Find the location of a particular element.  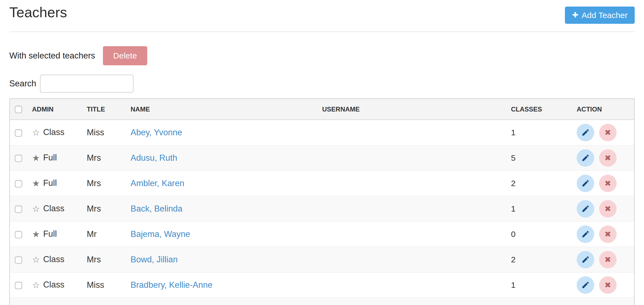

teacher-name-link: Abey, Yvonne is located at coordinates (156, 132).